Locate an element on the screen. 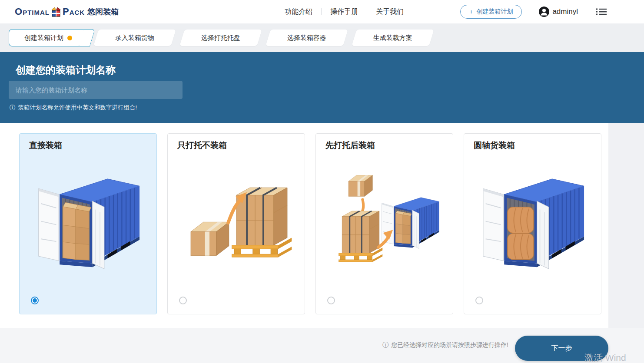  step-tab-select-container: 选择装箱容器 is located at coordinates (307, 38).